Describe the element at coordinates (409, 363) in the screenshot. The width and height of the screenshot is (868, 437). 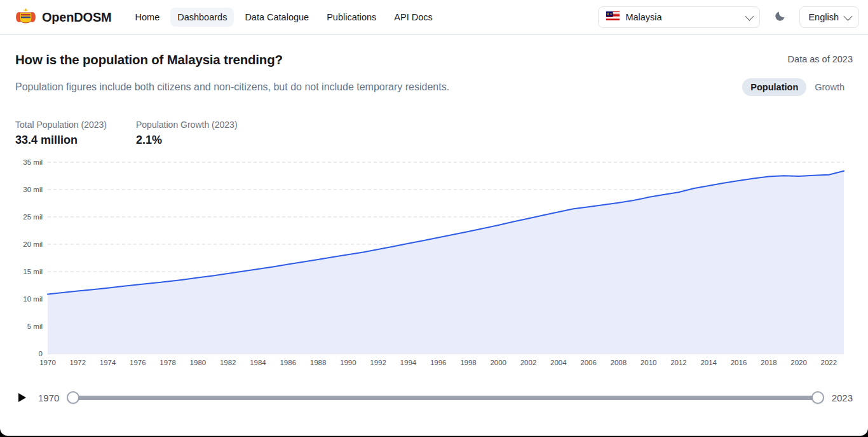
I see `svg-text: 1994` at that location.